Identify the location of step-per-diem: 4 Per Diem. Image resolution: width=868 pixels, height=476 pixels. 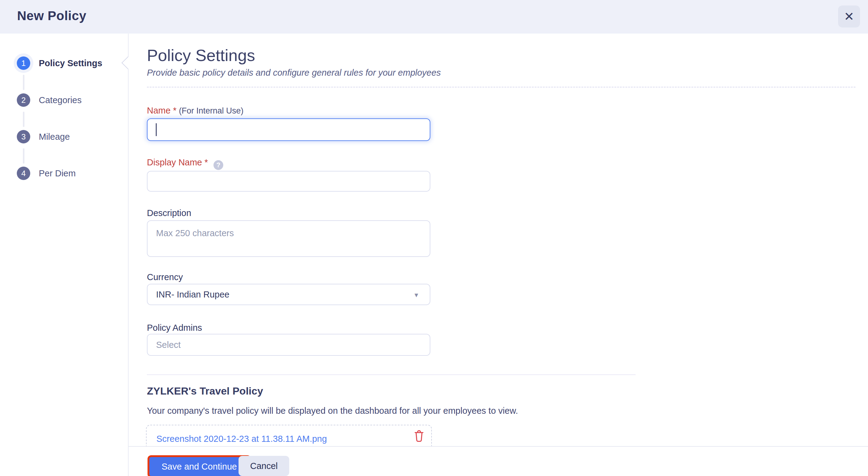
(46, 173).